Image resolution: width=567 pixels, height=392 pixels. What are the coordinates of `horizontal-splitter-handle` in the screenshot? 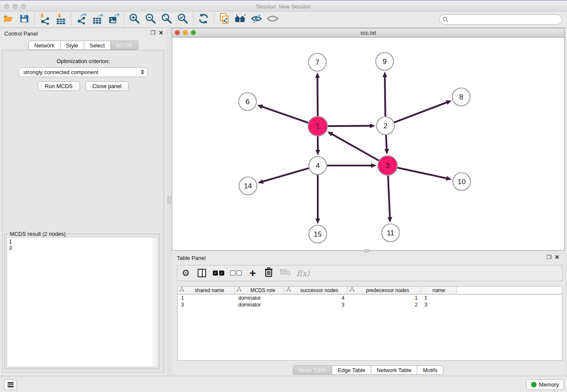 It's located at (367, 251).